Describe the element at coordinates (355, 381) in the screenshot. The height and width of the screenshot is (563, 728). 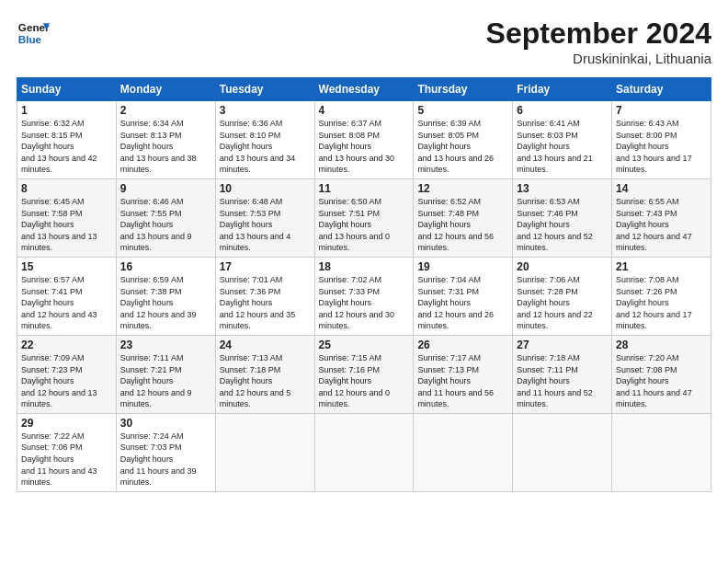
I see `cell-info: Sunrise: 7:15 AMSunset: 7:16 PMDaylight …` at that location.